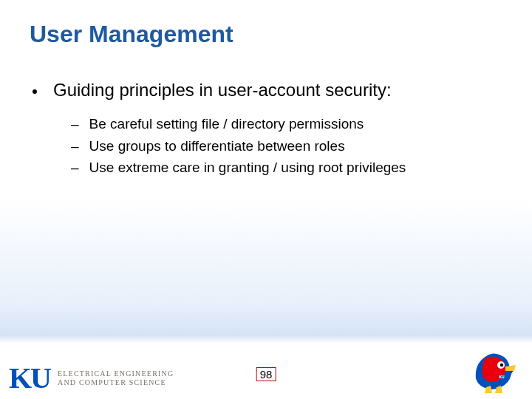  Describe the element at coordinates (267, 90) in the screenshot. I see `bullet-level1: Guiding principles in user-account secur…` at that location.